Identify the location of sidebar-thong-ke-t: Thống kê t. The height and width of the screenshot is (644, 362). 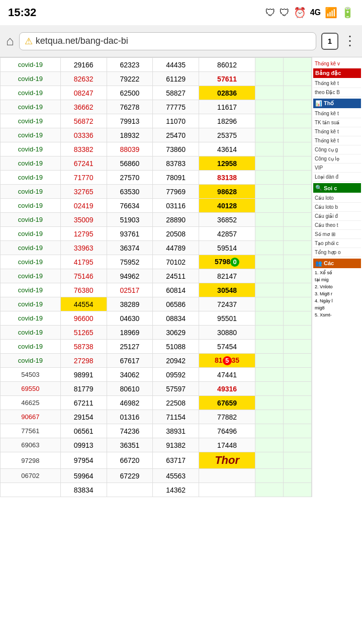
(337, 84).